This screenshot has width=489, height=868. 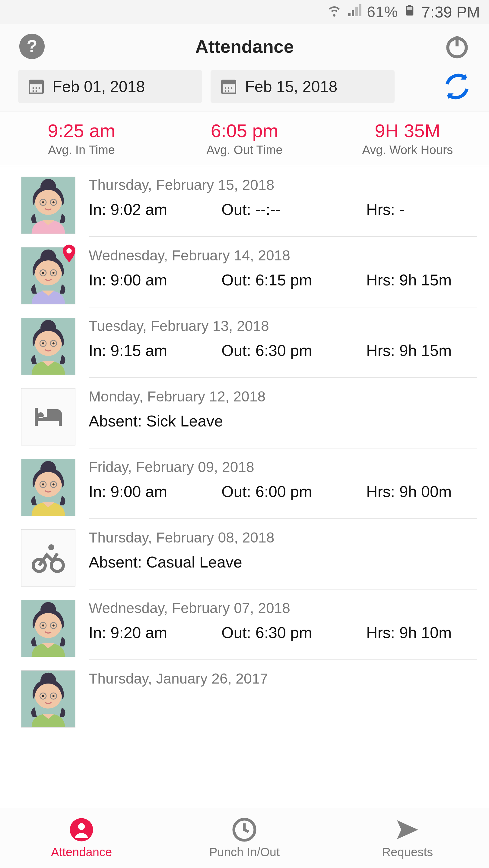 I want to click on wifi-icon, so click(x=335, y=12).